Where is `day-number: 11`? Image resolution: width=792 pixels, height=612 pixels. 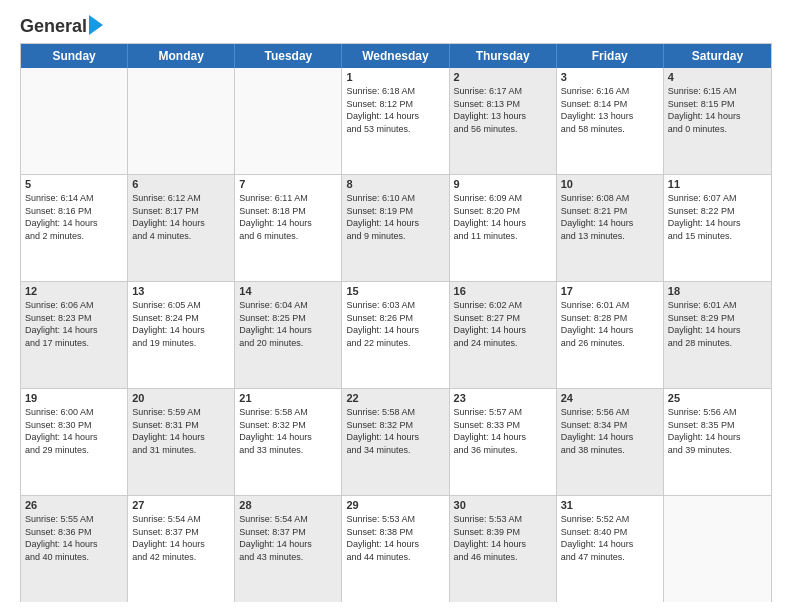
day-number: 11 is located at coordinates (718, 184).